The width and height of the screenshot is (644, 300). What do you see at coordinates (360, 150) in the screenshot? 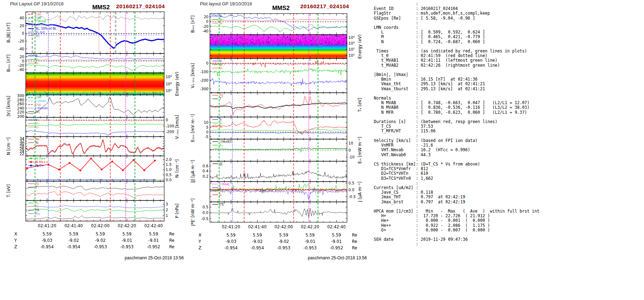
I see `svg-text: Eₘ [mW m⁻²]` at bounding box center [360, 150].